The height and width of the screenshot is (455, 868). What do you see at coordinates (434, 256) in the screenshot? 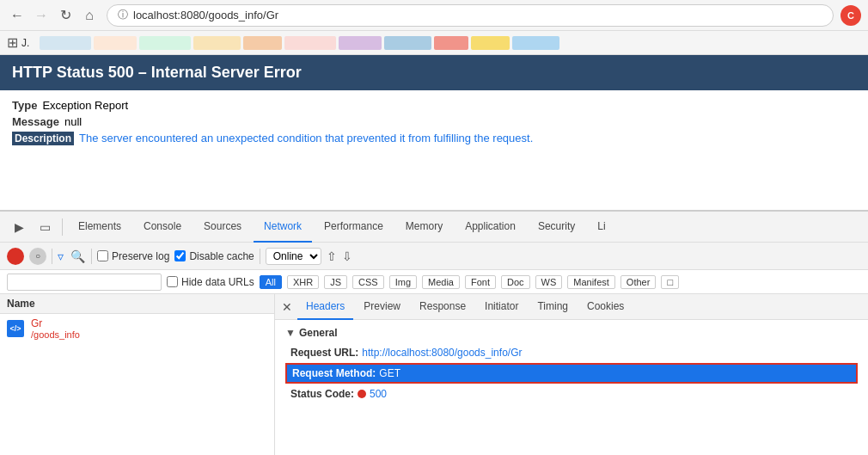
I see `devtools-network-toolbar: ○ ▿ 🔍 Preserve log Disable cache Online …` at bounding box center [434, 256].